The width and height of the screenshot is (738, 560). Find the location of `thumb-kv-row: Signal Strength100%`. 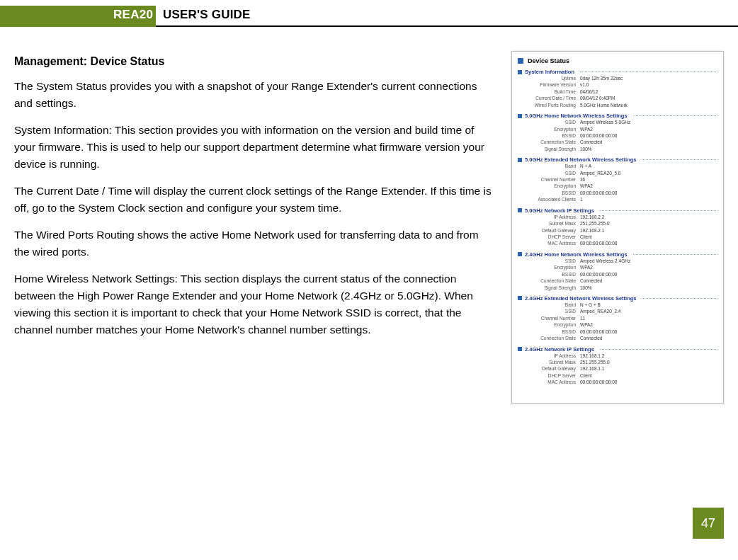

thumb-kv-row: Signal Strength100% is located at coordinates (618, 287).